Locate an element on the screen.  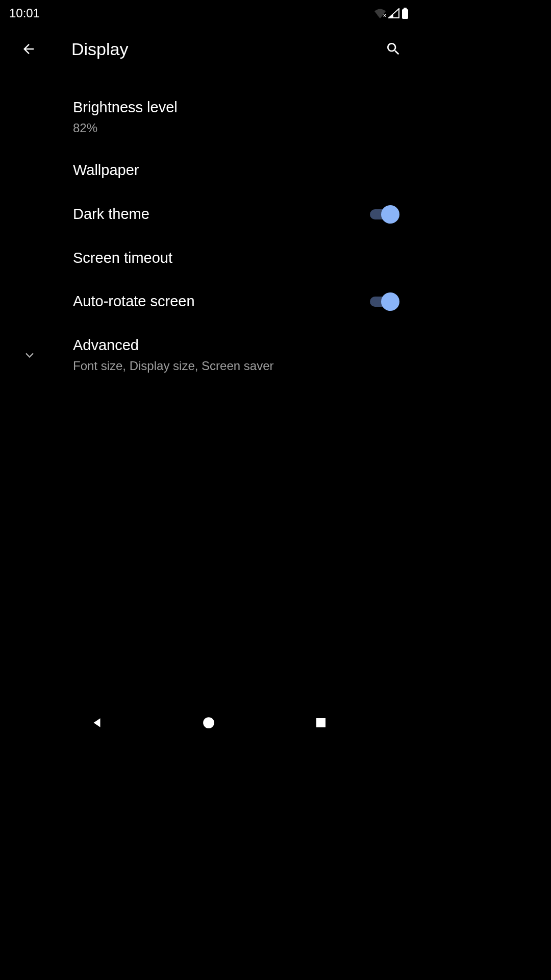
cell-signal-icon is located at coordinates (394, 13).